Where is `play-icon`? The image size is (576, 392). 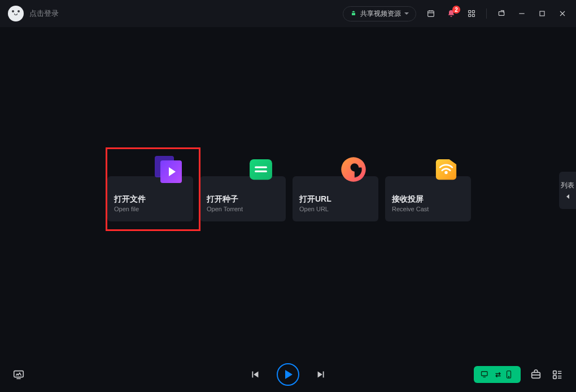
play-icon is located at coordinates (289, 374).